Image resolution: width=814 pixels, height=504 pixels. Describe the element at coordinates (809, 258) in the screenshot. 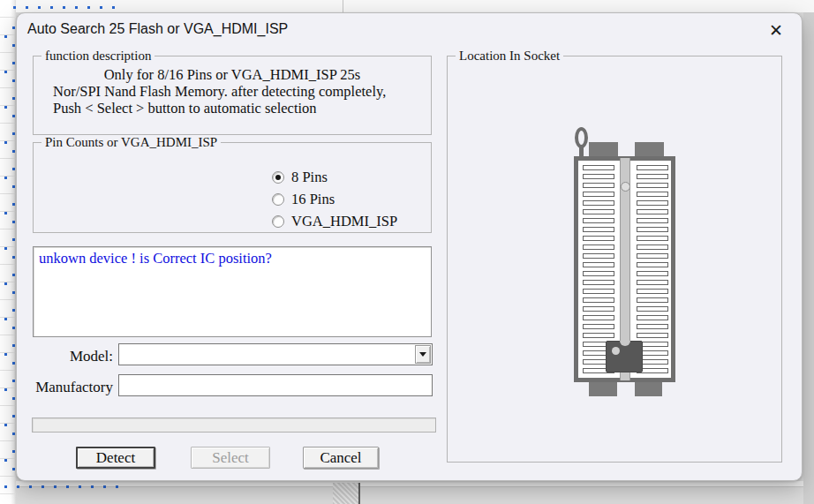

I see `backdrop-right-strip` at that location.